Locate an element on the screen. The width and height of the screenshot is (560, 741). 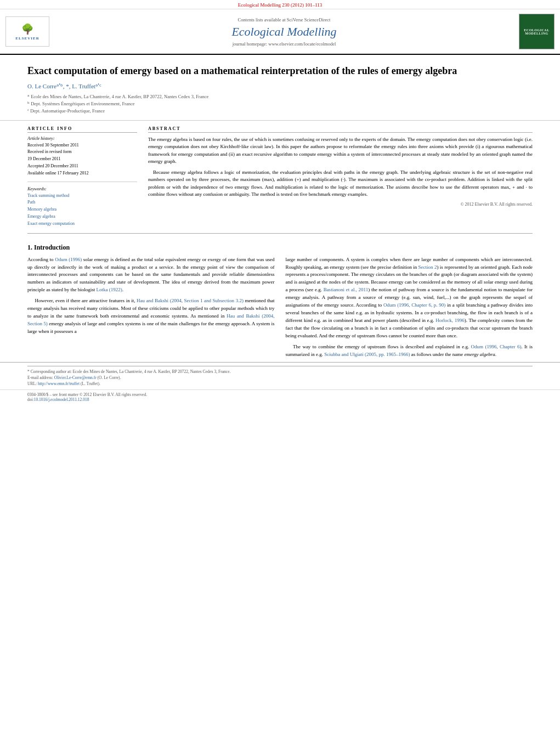
keyword-2: Path is located at coordinates (82, 203).